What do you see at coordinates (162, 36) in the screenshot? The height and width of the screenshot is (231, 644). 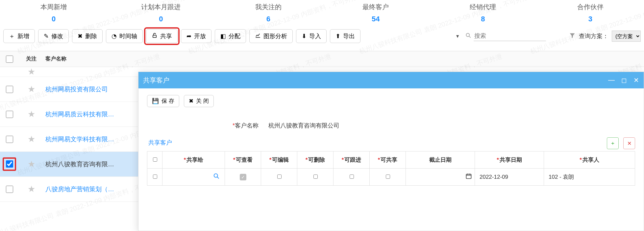 I see `share-highlight: 共享` at bounding box center [162, 36].